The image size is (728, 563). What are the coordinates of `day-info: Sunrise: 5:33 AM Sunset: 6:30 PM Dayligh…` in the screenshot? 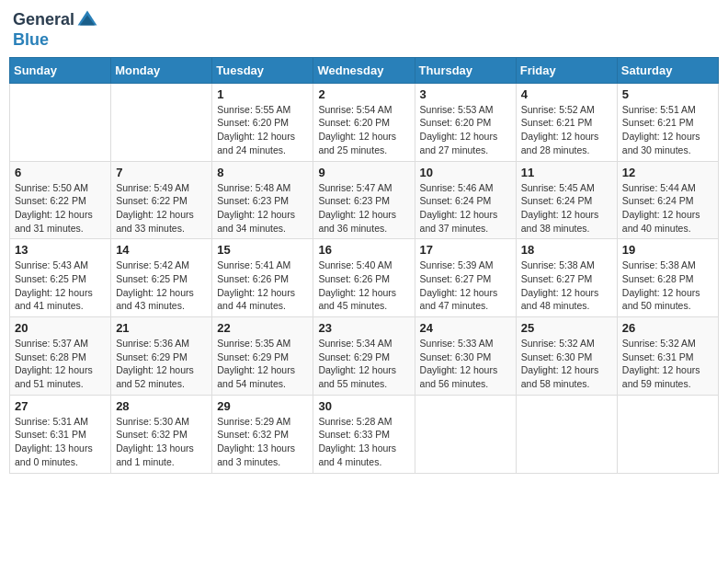 It's located at (465, 364).